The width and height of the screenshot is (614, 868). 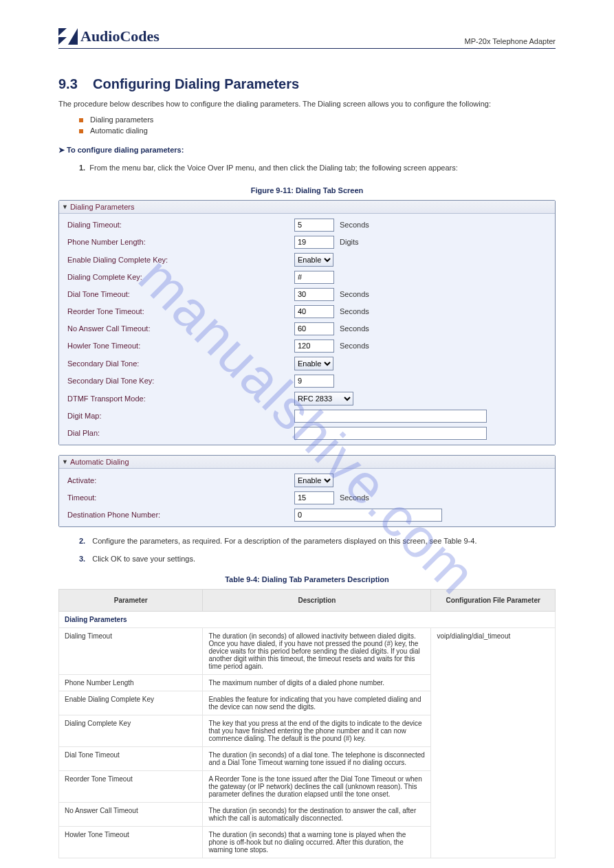 What do you see at coordinates (307, 381) in the screenshot?
I see `form-row: Secondary Dial Tone Key:` at bounding box center [307, 381].